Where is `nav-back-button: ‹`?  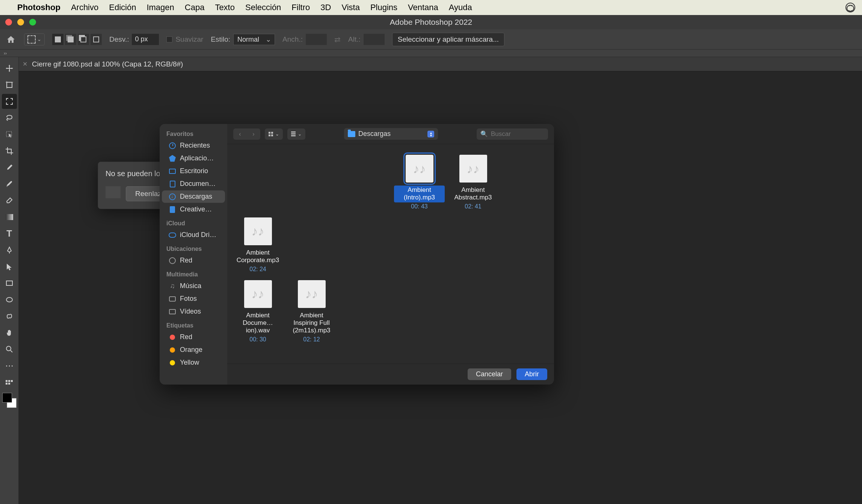 nav-back-button: ‹ is located at coordinates (240, 134).